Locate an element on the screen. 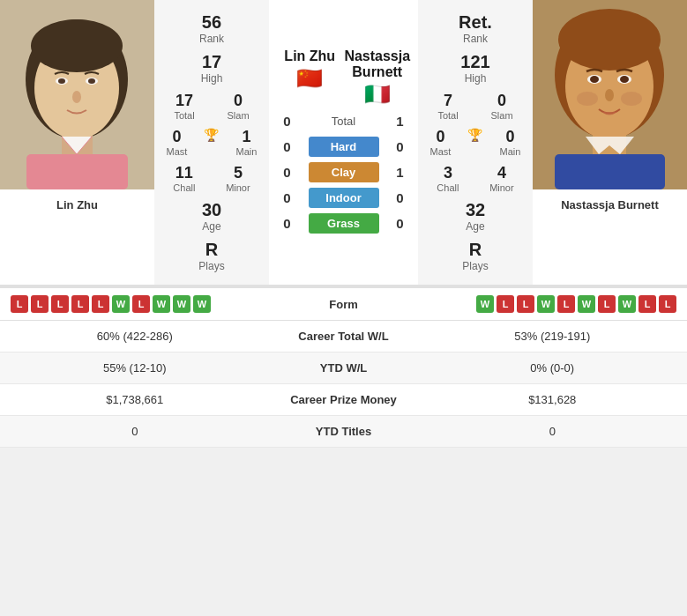  stats-row-right-1: 0% (0-0) is located at coordinates (553, 368).